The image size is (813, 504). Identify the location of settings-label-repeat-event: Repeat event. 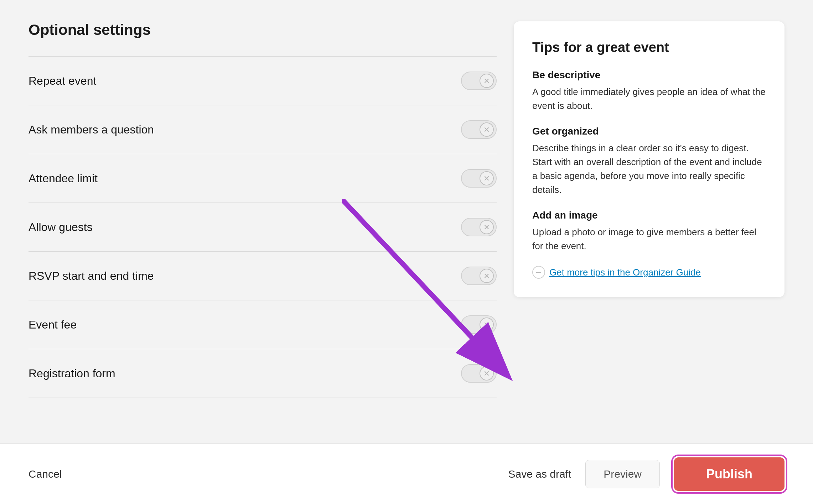
(62, 81).